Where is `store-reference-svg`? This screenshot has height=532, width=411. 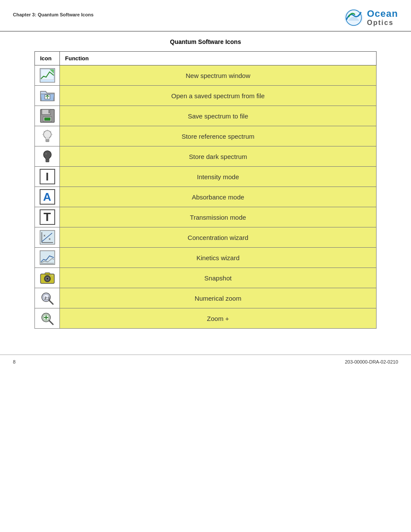 store-reference-svg is located at coordinates (47, 136).